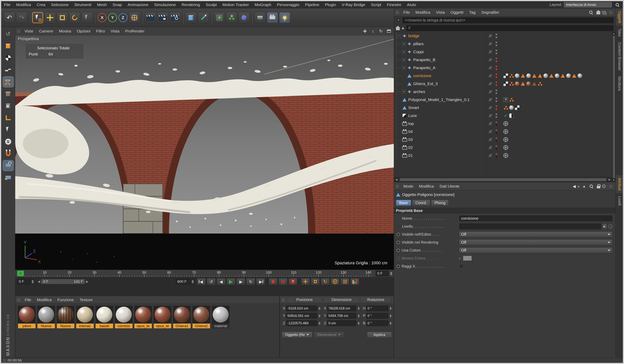 This screenshot has width=624, height=364. I want to click on record-scale-toggle, so click(315, 282).